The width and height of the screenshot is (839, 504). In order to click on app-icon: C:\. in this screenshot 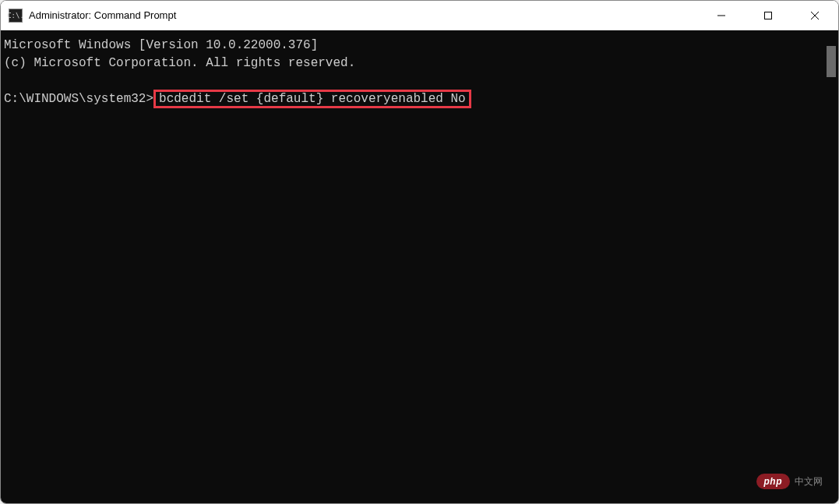, I will do `click(16, 16)`.